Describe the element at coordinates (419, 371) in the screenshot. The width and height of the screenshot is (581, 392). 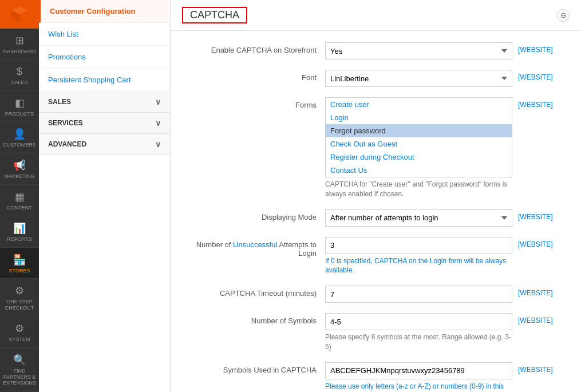
I see `symbols-used-input` at that location.